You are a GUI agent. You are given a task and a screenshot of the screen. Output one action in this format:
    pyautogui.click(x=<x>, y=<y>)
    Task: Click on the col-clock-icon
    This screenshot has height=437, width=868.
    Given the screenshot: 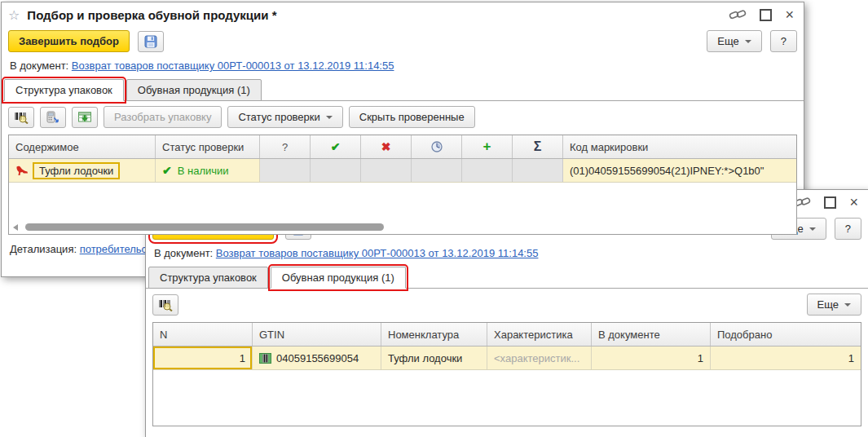 What is the action you would take?
    pyautogui.click(x=437, y=147)
    